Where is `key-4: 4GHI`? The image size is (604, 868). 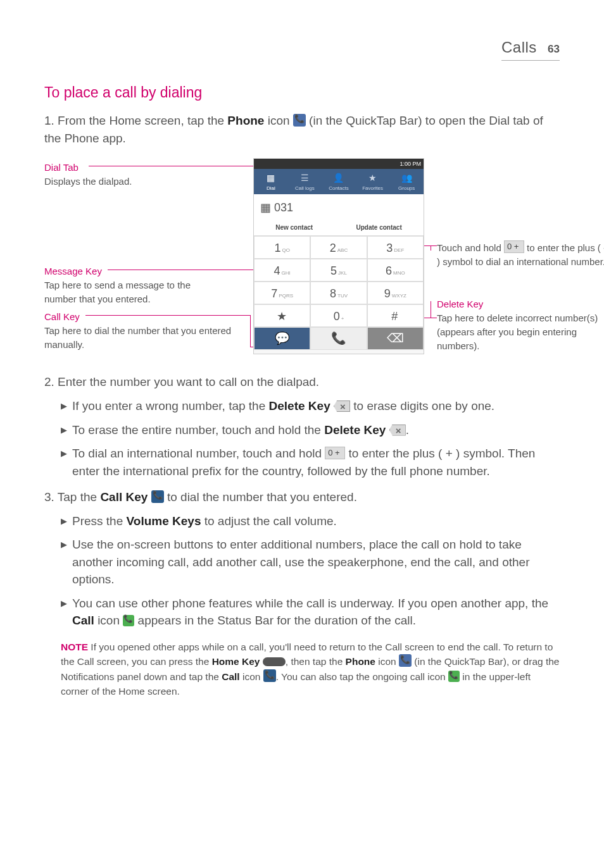
key-4: 4GHI is located at coordinates (282, 270).